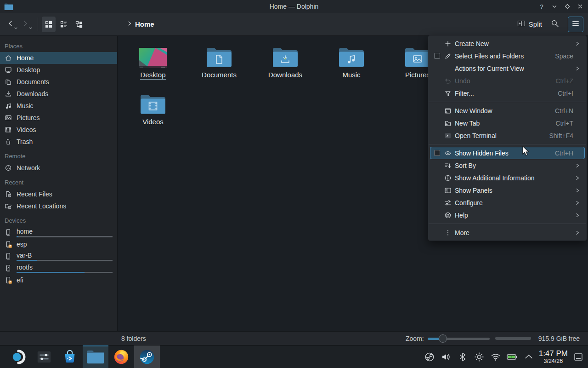 This screenshot has height=368, width=588. Describe the element at coordinates (49, 24) in the screenshot. I see `icons-view-button` at that location.